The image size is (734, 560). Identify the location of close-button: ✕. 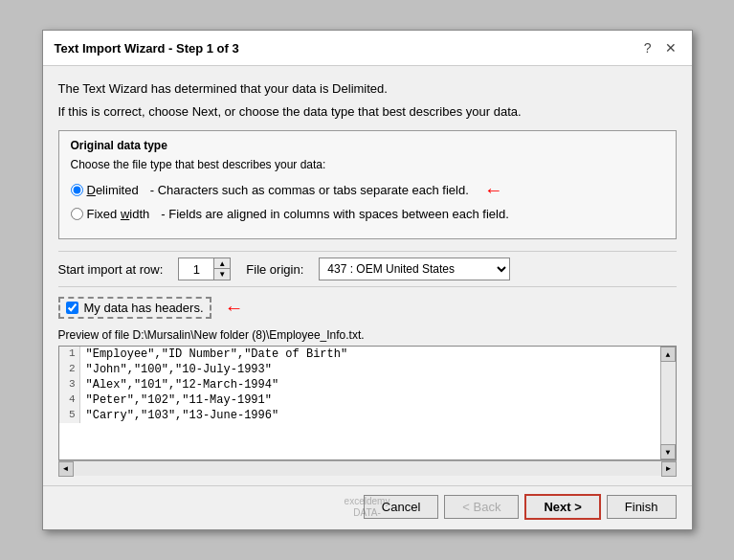
(671, 48).